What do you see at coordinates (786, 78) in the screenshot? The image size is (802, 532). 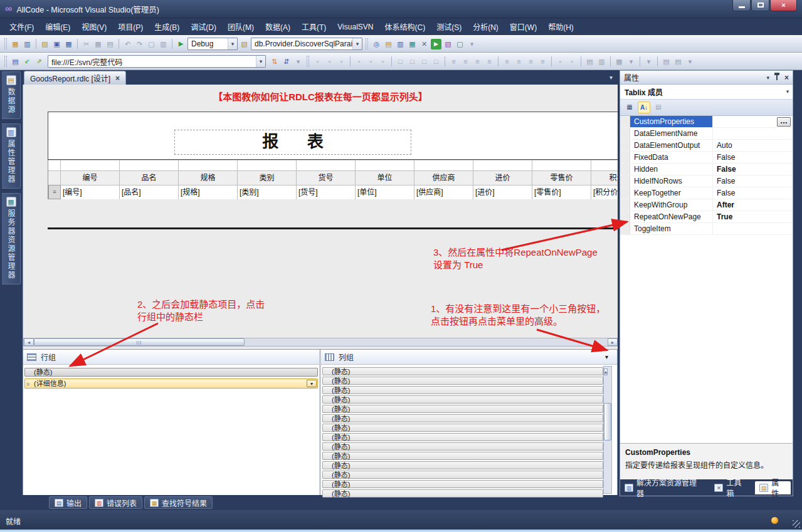 I see `close-icon: ×` at bounding box center [786, 78].